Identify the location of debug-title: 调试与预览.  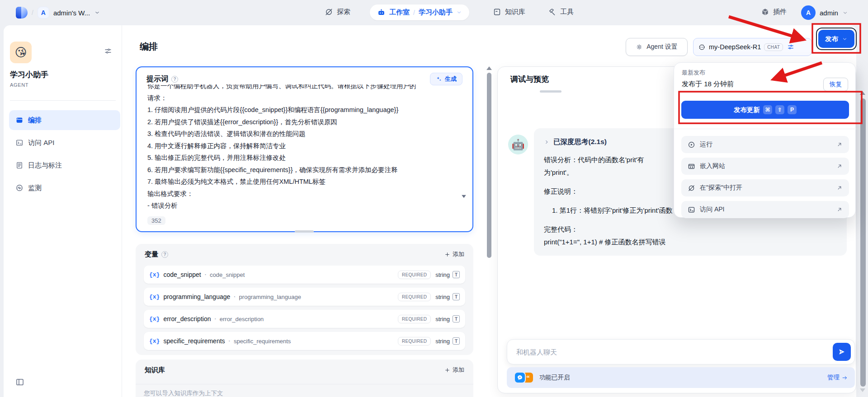
(530, 79).